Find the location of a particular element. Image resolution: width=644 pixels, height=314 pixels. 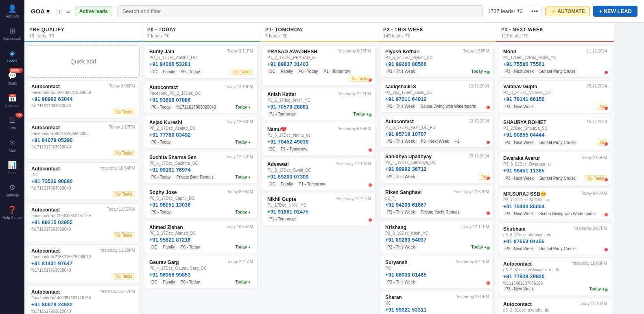

card-phone: +91 96958 99853 is located at coordinates (201, 275).